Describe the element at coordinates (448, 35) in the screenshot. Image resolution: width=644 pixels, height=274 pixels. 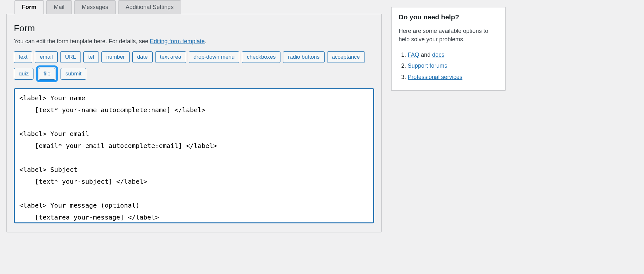
I see `help-intro: Here are some available options to help …` at that location.